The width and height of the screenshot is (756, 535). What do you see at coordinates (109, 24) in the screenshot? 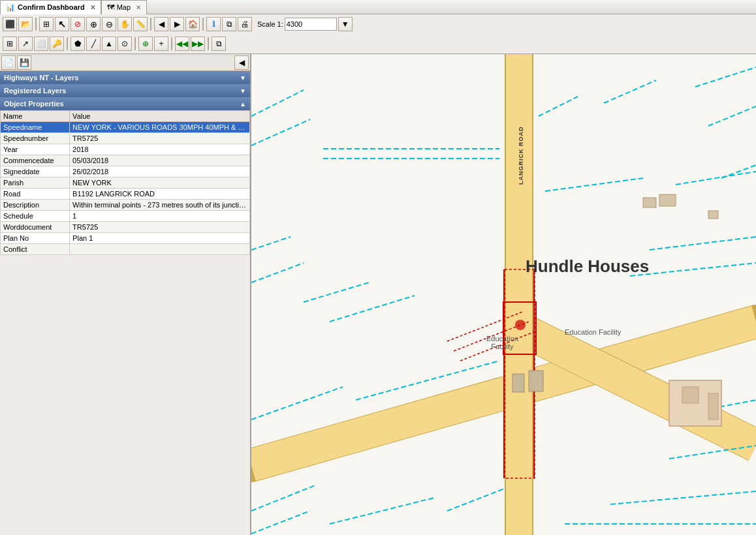
I see `zoom-out-btn: ⊖` at bounding box center [109, 24].